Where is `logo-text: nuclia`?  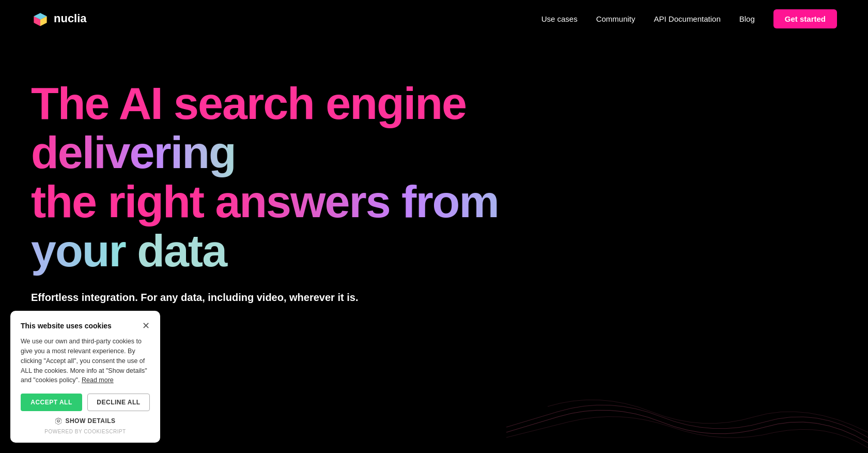
logo-text: nuclia is located at coordinates (70, 19).